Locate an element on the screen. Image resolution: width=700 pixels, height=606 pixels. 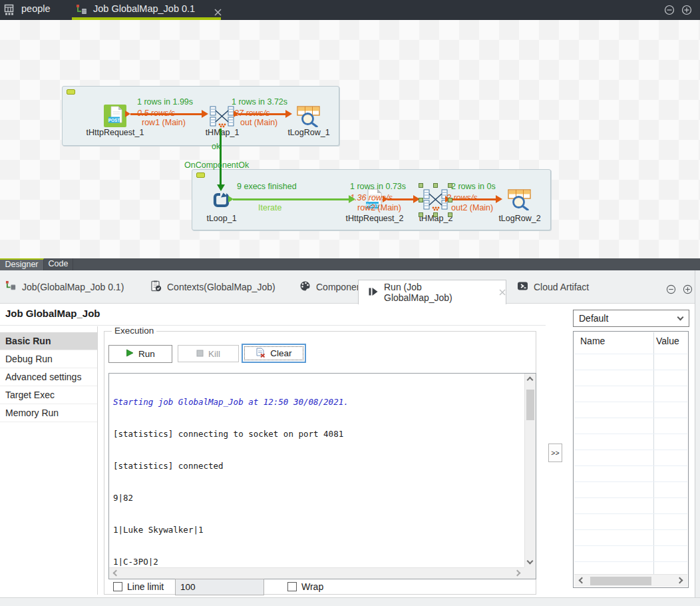
console-horizontal-scrollbar is located at coordinates (317, 573).